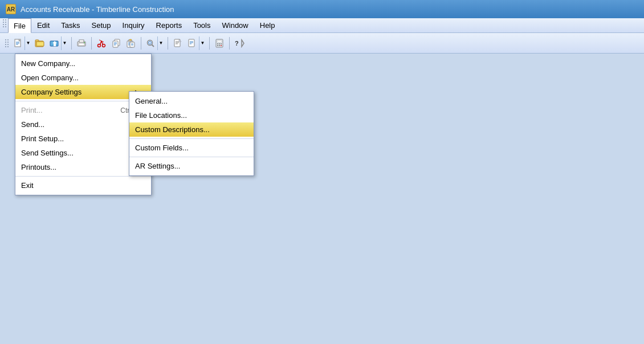 The width and height of the screenshot is (644, 344). Describe the element at coordinates (64, 43) in the screenshot. I see `open-arrow-btn-arrow: ▼` at that location.